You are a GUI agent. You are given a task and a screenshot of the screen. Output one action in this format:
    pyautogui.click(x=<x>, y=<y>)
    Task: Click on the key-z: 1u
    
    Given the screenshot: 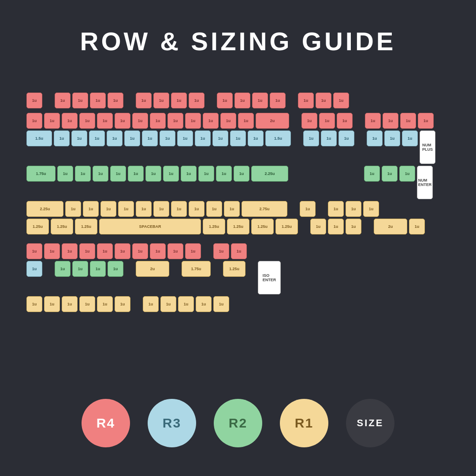 What is the action you would take?
    pyautogui.click(x=73, y=209)
    